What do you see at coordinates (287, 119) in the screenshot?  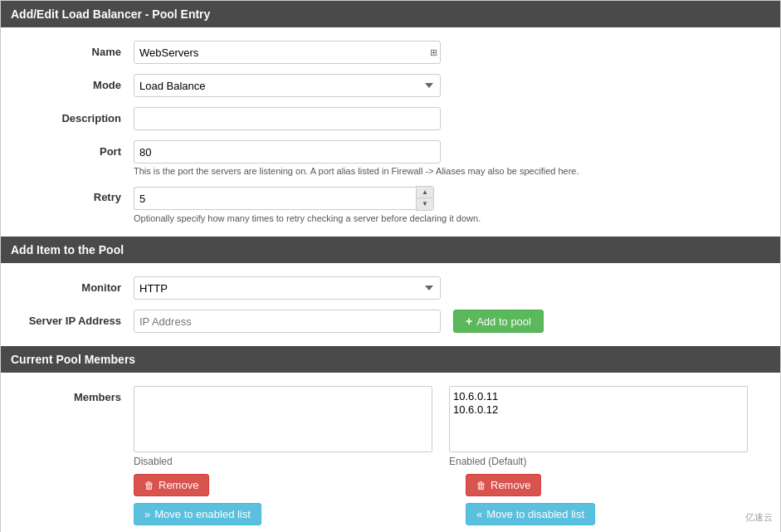 I see `description-input` at bounding box center [287, 119].